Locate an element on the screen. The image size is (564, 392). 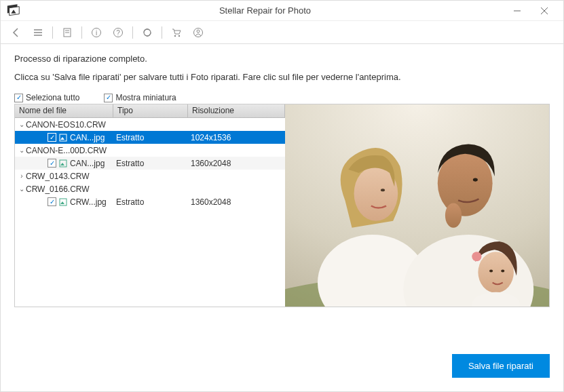
toolbar: i ? is located at coordinates (282, 33).